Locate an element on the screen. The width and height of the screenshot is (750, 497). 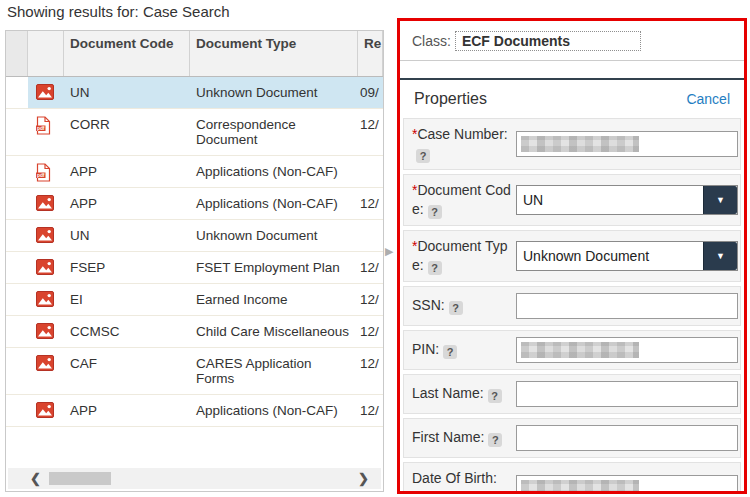
table-row: FSEPFSET Employment Plan12/ is located at coordinates (194, 268).